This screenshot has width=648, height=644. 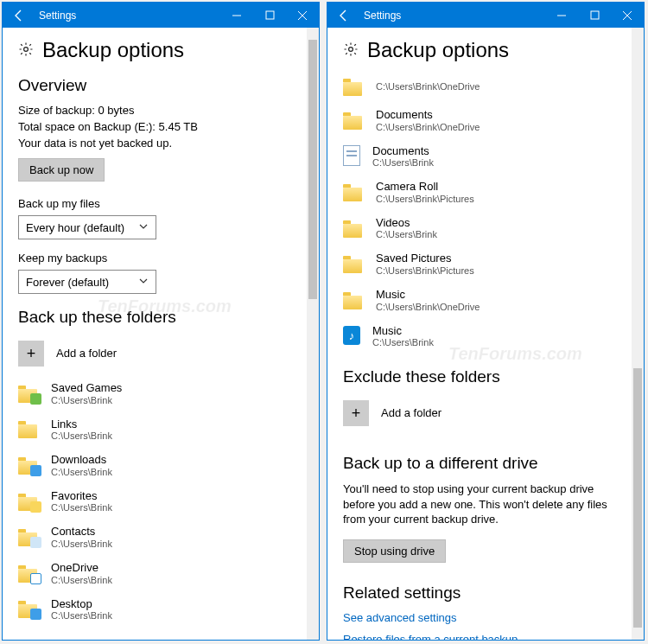 I want to click on folder-item: DownloadsC:\Users\Brink, so click(x=155, y=465).